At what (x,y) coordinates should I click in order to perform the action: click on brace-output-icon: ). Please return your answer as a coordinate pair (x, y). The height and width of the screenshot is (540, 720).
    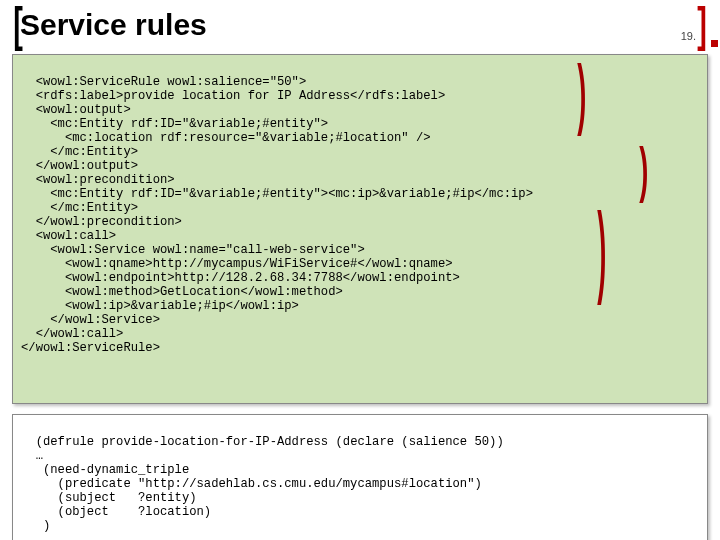
    Looking at the image, I should click on (582, 96).